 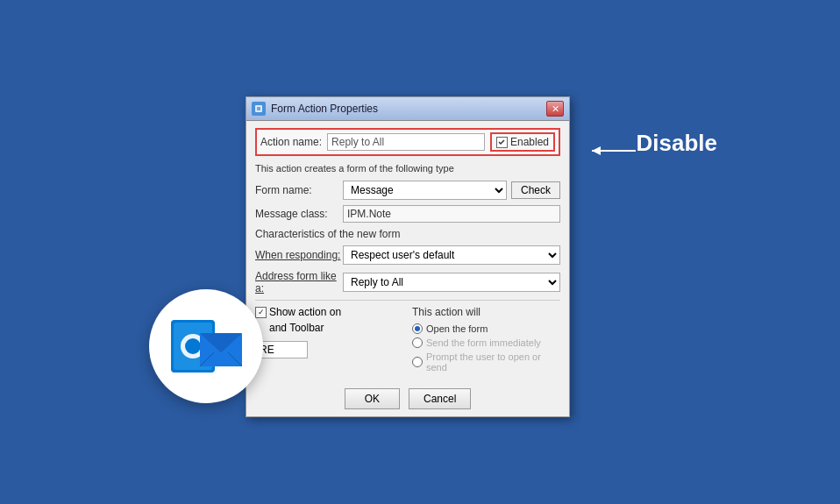 What do you see at coordinates (408, 396) in the screenshot?
I see `dialog-buttons: OK Cancel` at bounding box center [408, 396].